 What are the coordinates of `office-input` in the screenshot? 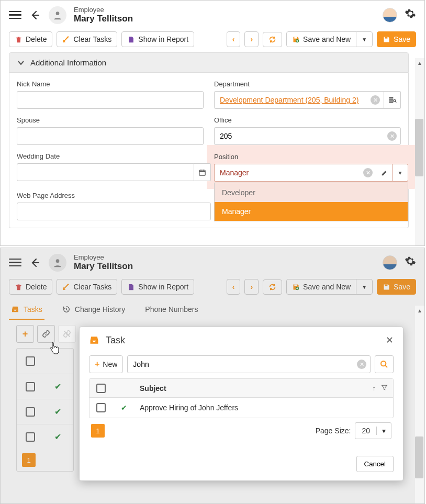 It's located at (308, 136).